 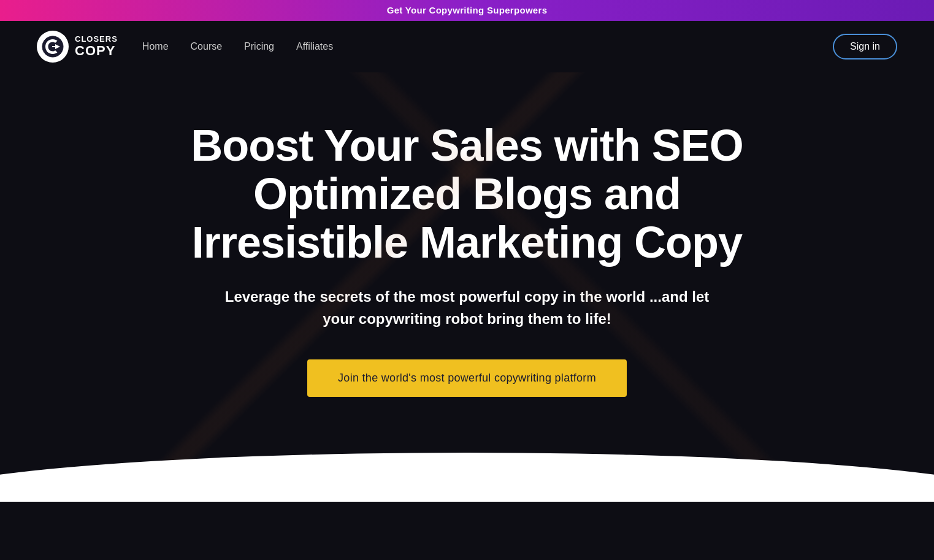 What do you see at coordinates (467, 10) in the screenshot?
I see `top-banner: Get Your Copywriting Superpowers` at bounding box center [467, 10].